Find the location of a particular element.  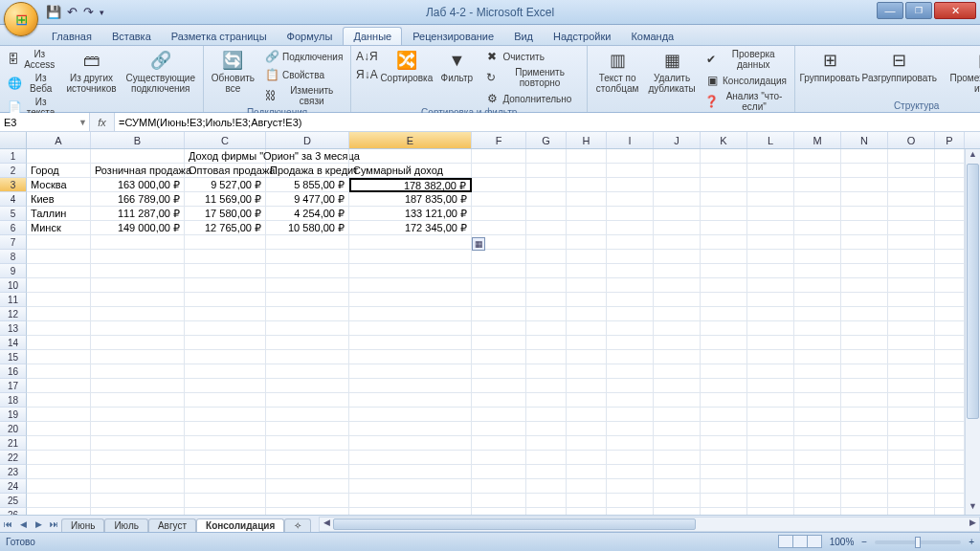

tab-вид: Вид is located at coordinates (523, 36).